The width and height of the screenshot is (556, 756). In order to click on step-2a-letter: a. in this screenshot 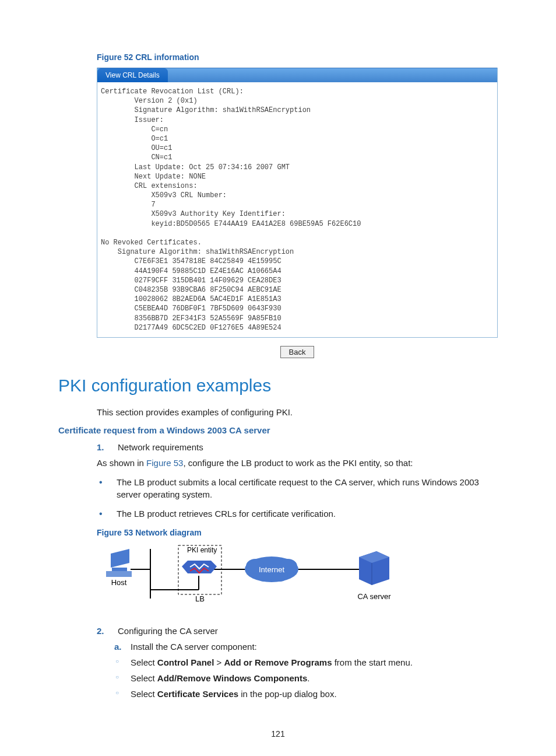, I will do `click(118, 646)`.